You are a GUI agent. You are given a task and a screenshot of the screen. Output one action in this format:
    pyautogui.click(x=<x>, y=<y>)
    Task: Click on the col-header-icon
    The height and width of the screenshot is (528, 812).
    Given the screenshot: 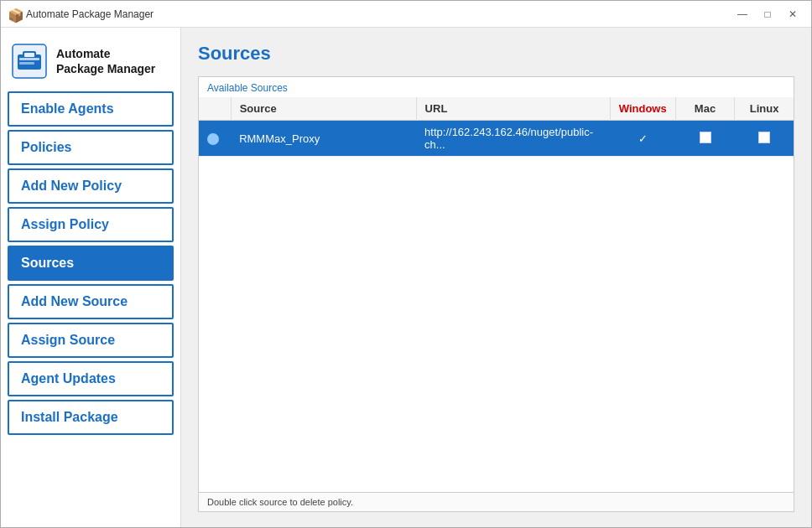 What is the action you would take?
    pyautogui.click(x=215, y=109)
    